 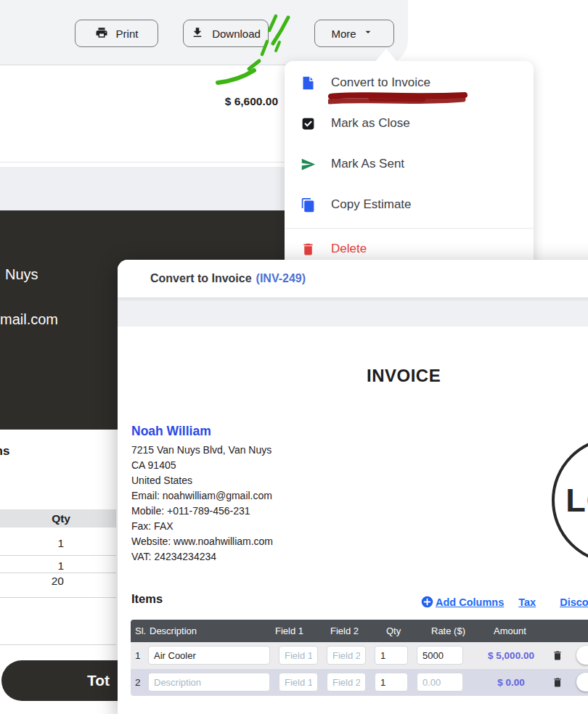 I want to click on customer-vat-line: VAT: 24234234234, so click(x=202, y=557).